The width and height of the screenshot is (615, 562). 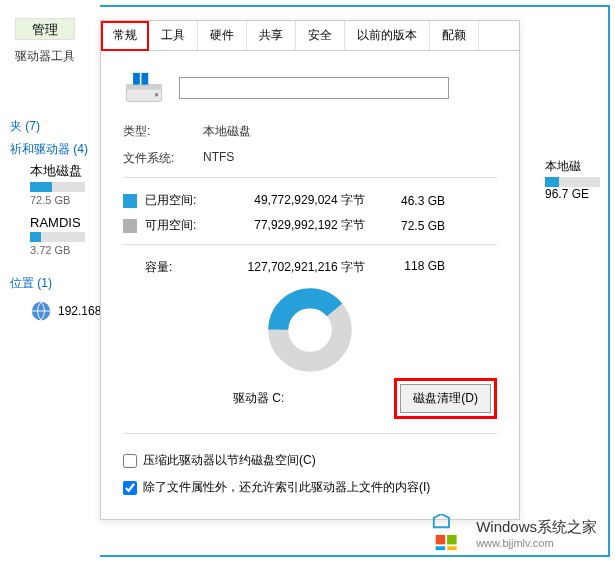 What do you see at coordinates (185, 226) in the screenshot?
I see `free-space-label: 可用空间:` at bounding box center [185, 226].